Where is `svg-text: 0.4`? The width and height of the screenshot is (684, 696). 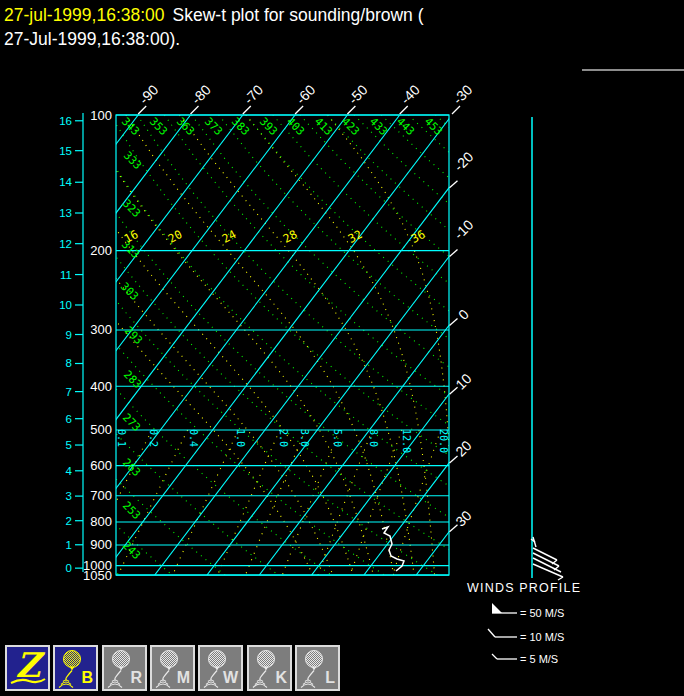 svg-text: 0.4 is located at coordinates (194, 438).